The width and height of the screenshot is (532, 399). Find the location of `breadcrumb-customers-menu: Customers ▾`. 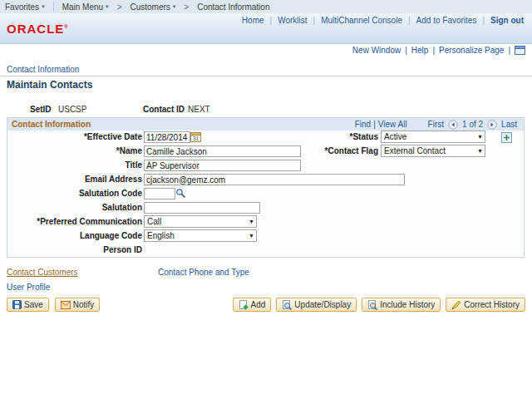

breadcrumb-customers-menu: Customers ▾ is located at coordinates (153, 7).